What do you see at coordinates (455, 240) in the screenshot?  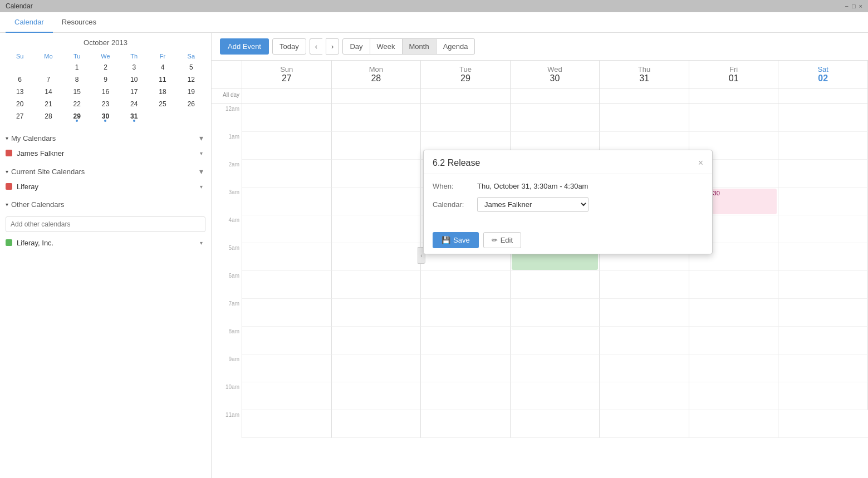 I see `popup-save-btn: 💾 Save` at bounding box center [455, 240].